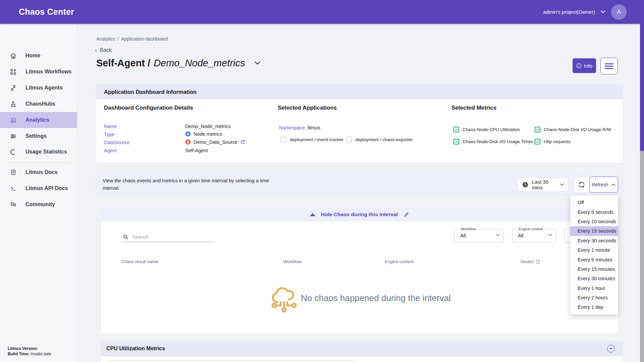 The height and width of the screenshot is (362, 644). Describe the element at coordinates (103, 50) in the screenshot. I see `back-button: ‹ Back` at that location.